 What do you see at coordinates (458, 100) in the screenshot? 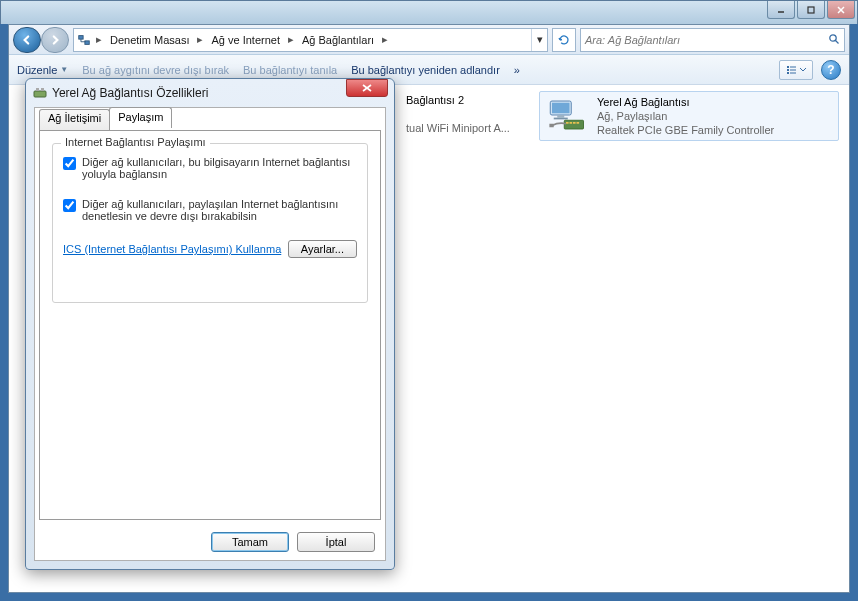
I see `connection-title: Bağlantısı 2` at bounding box center [458, 100].